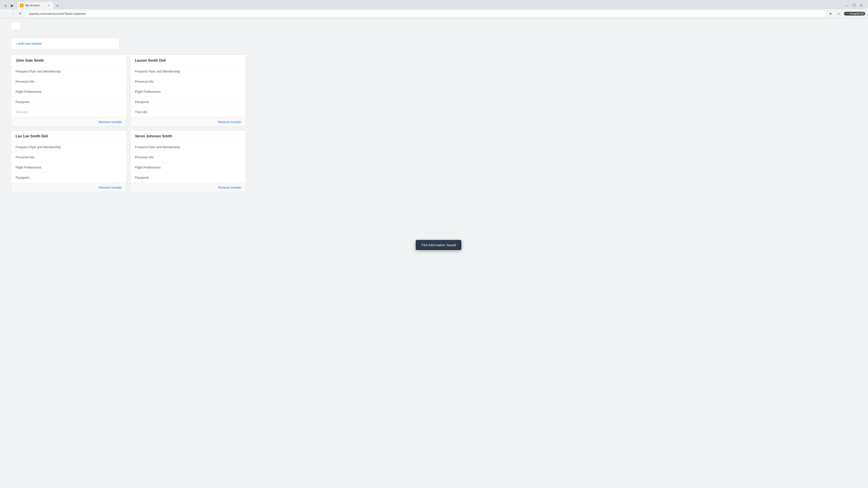 Image resolution: width=868 pixels, height=488 pixels. I want to click on tab-close-button: ✕, so click(49, 5).